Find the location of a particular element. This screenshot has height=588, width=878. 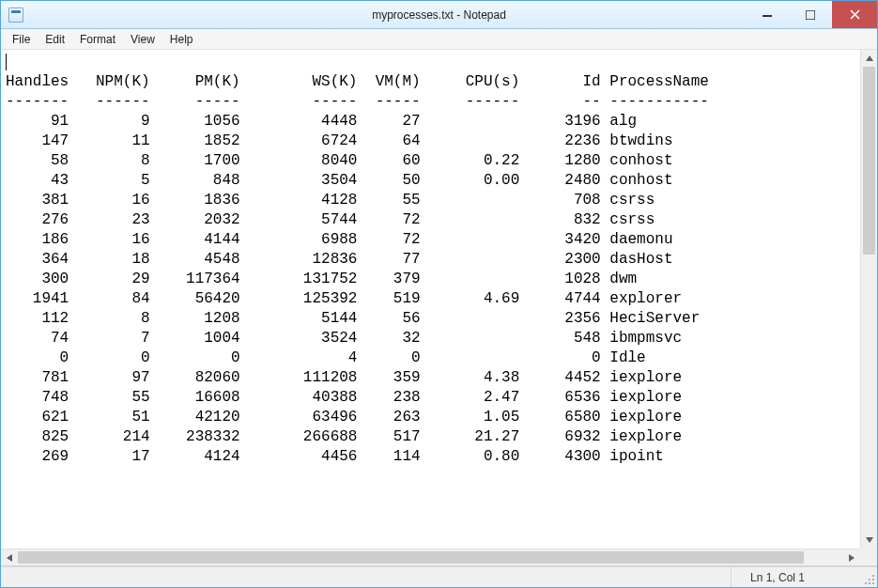

window-title: myprocesses.txt - Notepad is located at coordinates (439, 15).